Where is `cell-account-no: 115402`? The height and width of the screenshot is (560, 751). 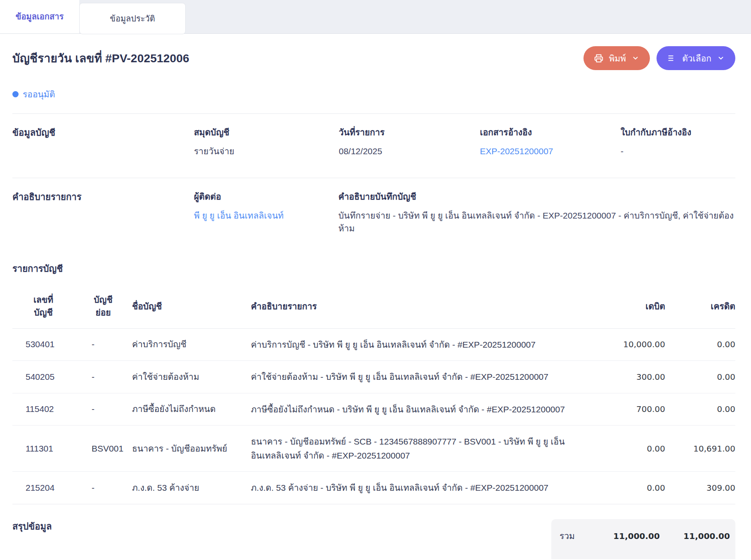 cell-account-no: 115402 is located at coordinates (43, 409).